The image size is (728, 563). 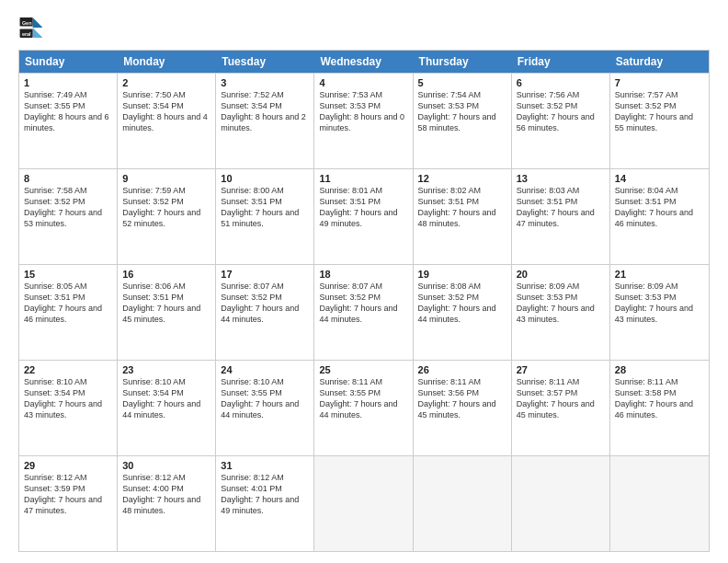 I want to click on cell-info: Sunrise: 8:00 AMSunset: 3:51 PMDaylight:…, so click(x=259, y=207).